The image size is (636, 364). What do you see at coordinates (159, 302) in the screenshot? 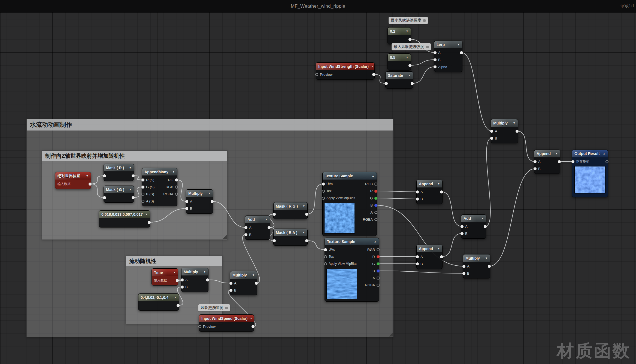
I see `node-const04: 0.4,0.02,-0.1,0.4▼` at bounding box center [159, 302].